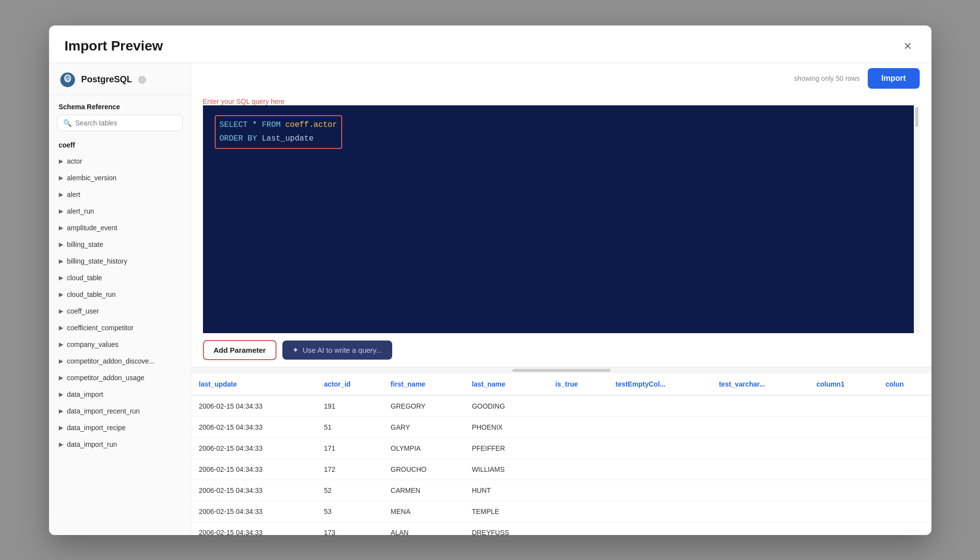  What do you see at coordinates (120, 278) in the screenshot?
I see `table-list-item: ▶cloud_table` at bounding box center [120, 278].